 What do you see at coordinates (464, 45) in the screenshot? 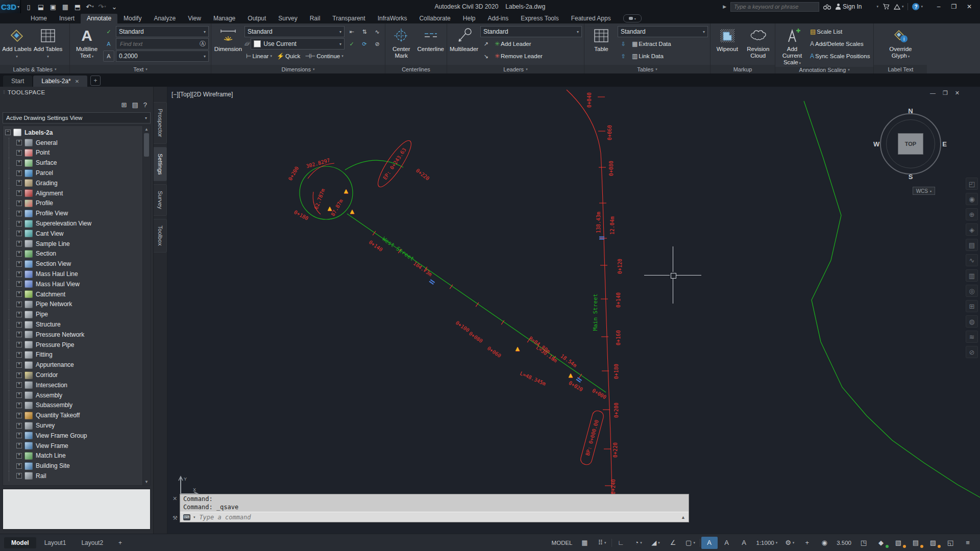
I see `multileader-button: Multileader` at bounding box center [464, 45].